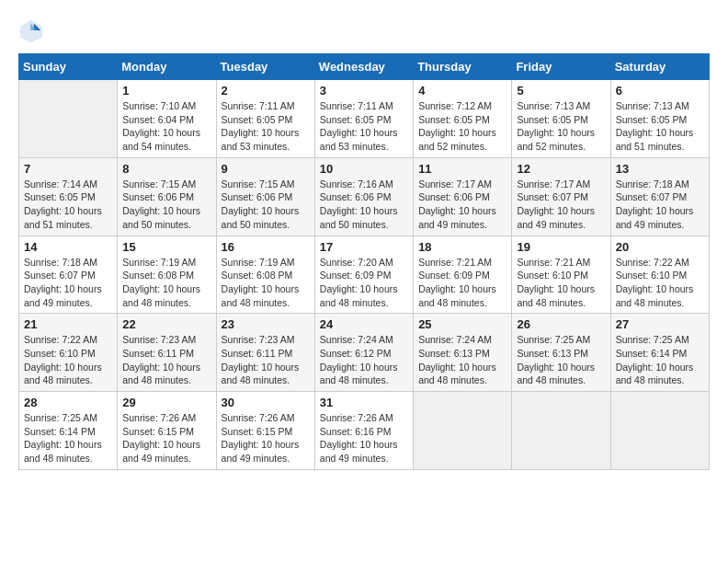 This screenshot has height=563, width=728. I want to click on calendar-header-row: SundayMondayTuesdayWednesdayThursdayFrid…, so click(364, 67).